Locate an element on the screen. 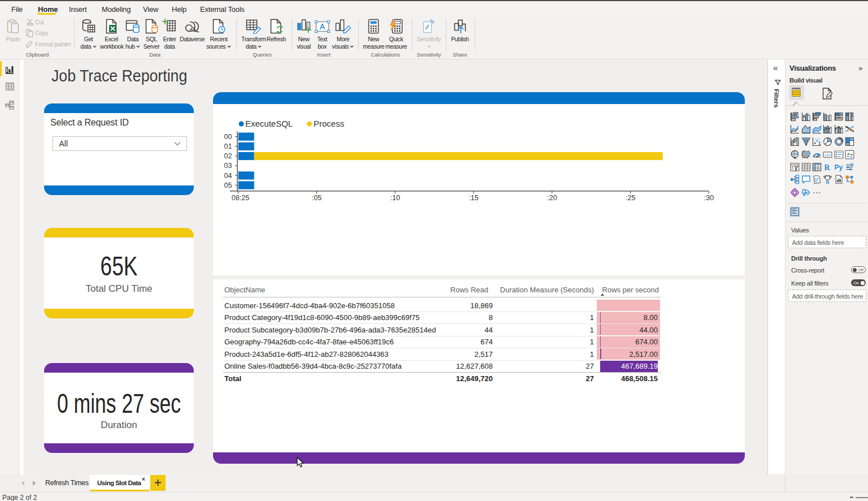 This screenshot has width=868, height=501. svg-text: 04 is located at coordinates (228, 176).